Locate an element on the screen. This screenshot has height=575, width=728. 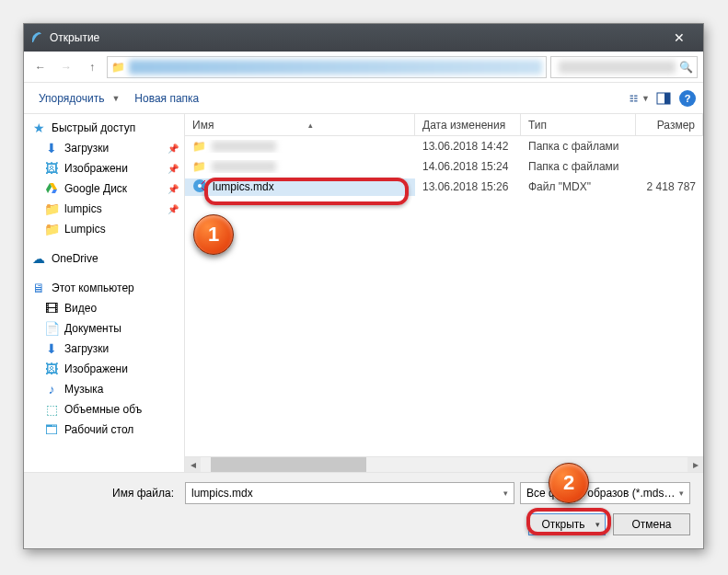
file-row-folder: 📁 13.06.2018 14:42 Папка с файлами is located at coordinates (444, 146).